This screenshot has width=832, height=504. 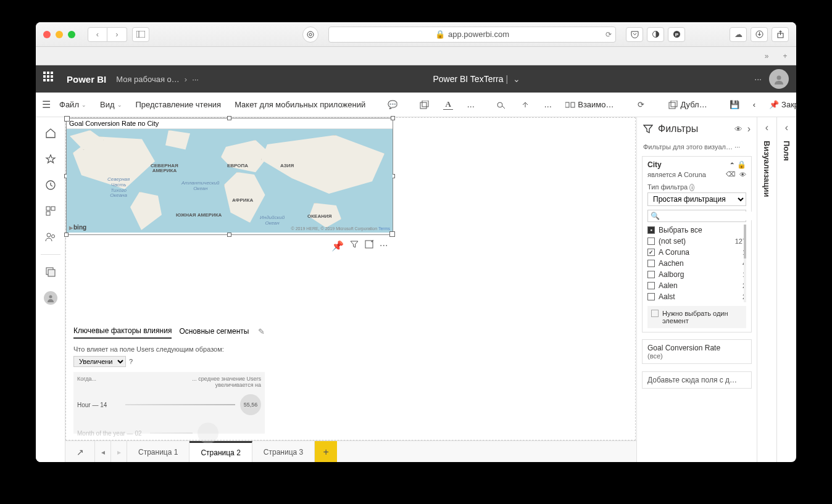 I want to click on maximize-window, so click(x=72, y=35).